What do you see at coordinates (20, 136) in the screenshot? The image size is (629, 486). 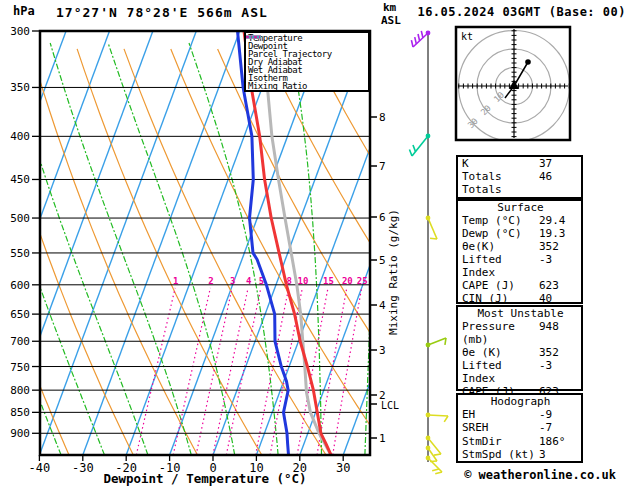 I see `svg-text: 400` at bounding box center [20, 136].